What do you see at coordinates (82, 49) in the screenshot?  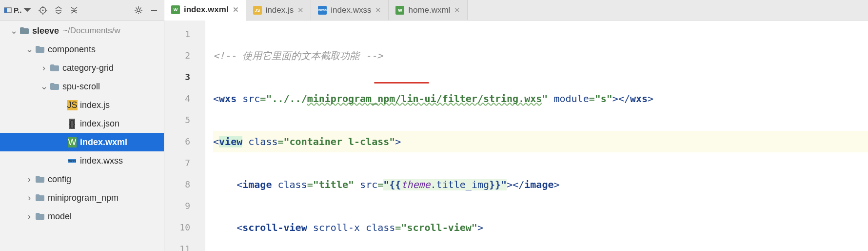 I see `tree-folder-components: ⌄ components` at bounding box center [82, 49].